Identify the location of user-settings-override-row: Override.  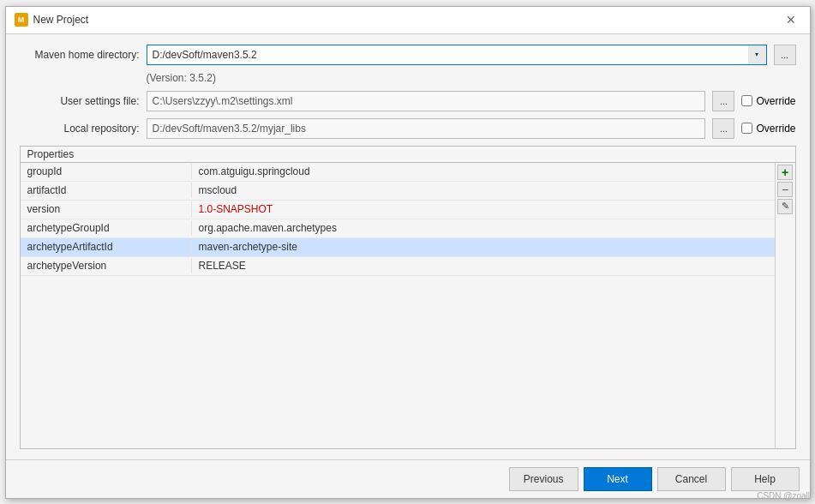
(768, 101).